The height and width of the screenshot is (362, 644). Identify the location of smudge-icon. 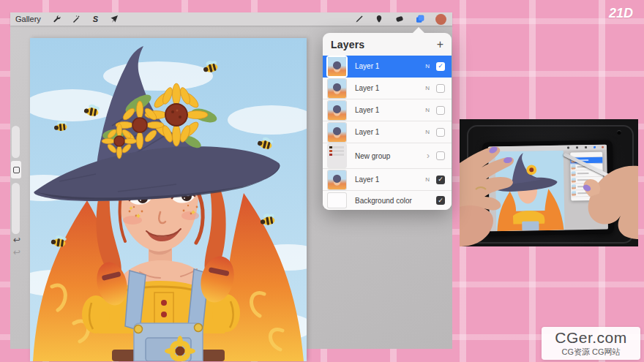
(379, 19).